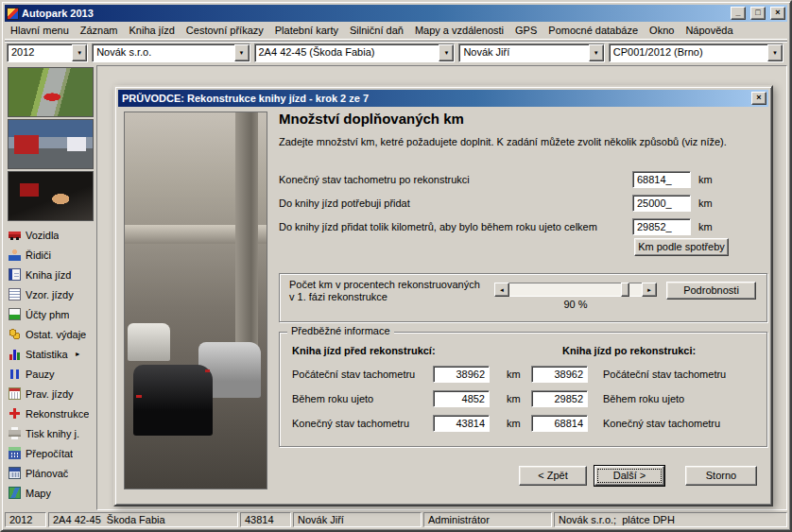  What do you see at coordinates (51, 433) in the screenshot?
I see `sidebar-item-tisk-knihy: Tisk knihy j.` at bounding box center [51, 433].